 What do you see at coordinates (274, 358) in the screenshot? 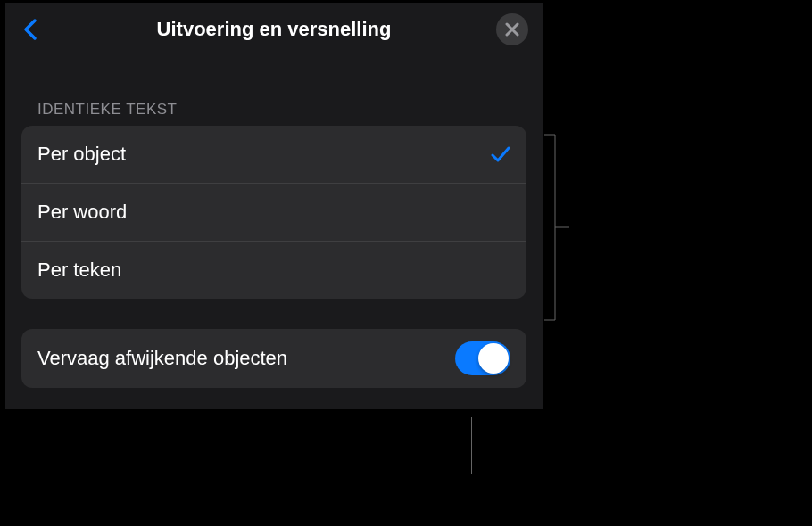
I see `fade-toggle-row: Vervaag afwijkende objecten` at bounding box center [274, 358].